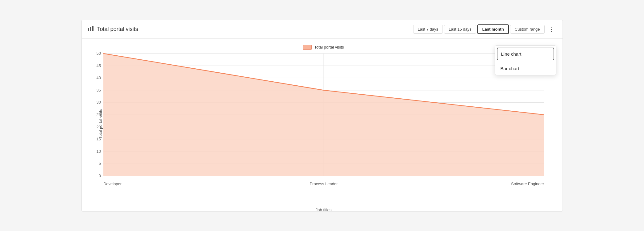 This screenshot has width=644, height=231. Describe the element at coordinates (307, 47) in the screenshot. I see `legend-swatch` at that location.